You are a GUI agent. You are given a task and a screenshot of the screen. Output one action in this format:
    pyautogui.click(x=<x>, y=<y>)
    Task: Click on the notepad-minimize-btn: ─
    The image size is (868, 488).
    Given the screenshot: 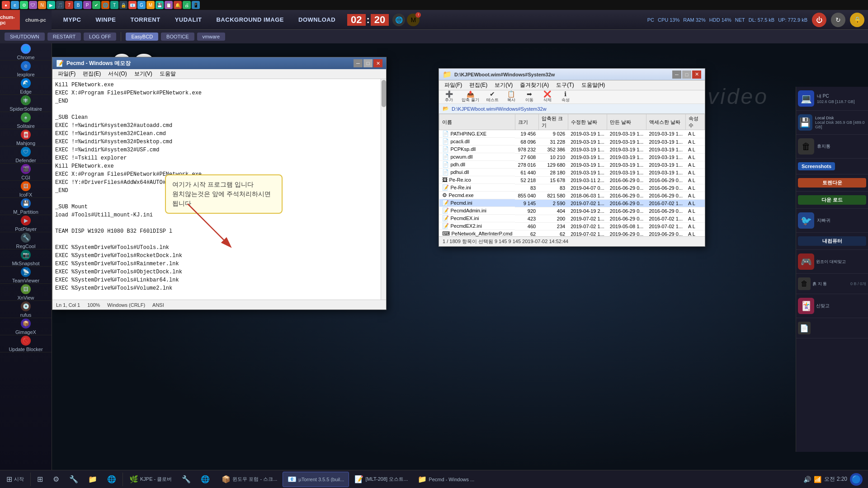 What is the action you would take?
    pyautogui.click(x=358, y=63)
    